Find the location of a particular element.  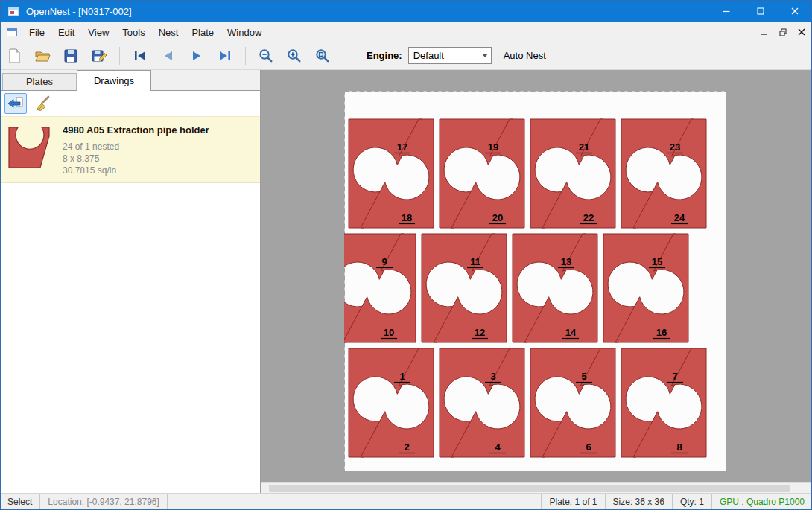

status-plate: Plate: 1 of 1 is located at coordinates (574, 502).